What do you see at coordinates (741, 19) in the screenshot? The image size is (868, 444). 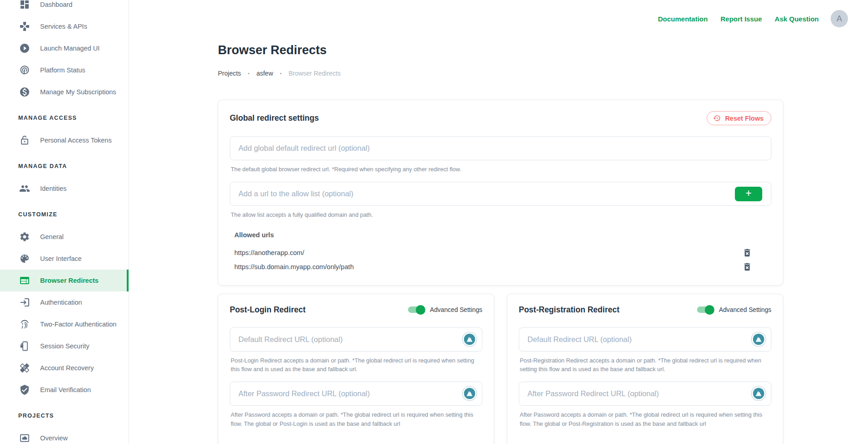 I see `report-issue-link: Report Issue` at bounding box center [741, 19].